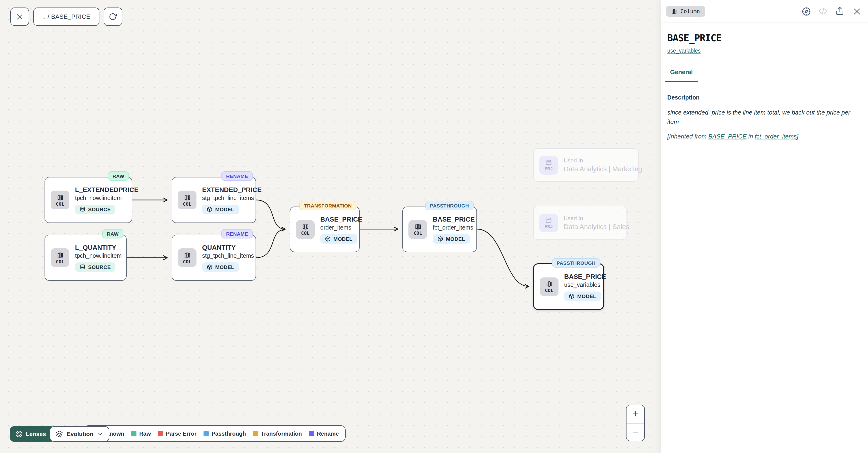 This screenshot has height=453, width=868. Describe the element at coordinates (840, 11) in the screenshot. I see `share-button` at that location.